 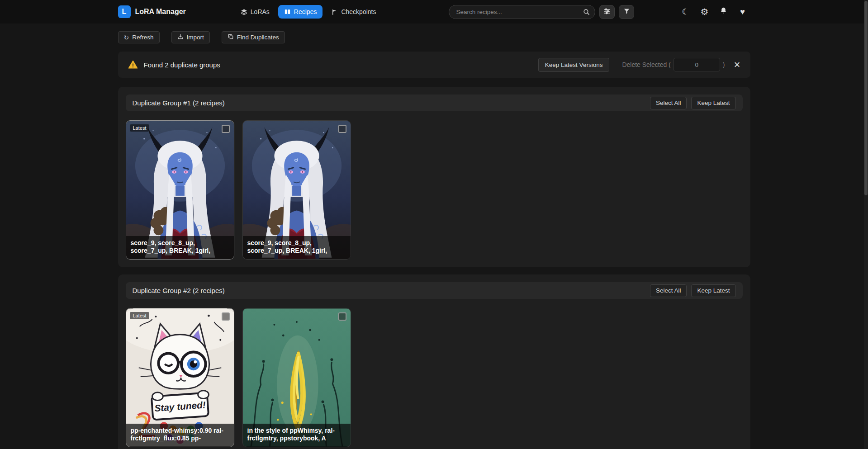 What do you see at coordinates (354, 12) in the screenshot?
I see `tab-checkpoints: Checkpoints` at bounding box center [354, 12].